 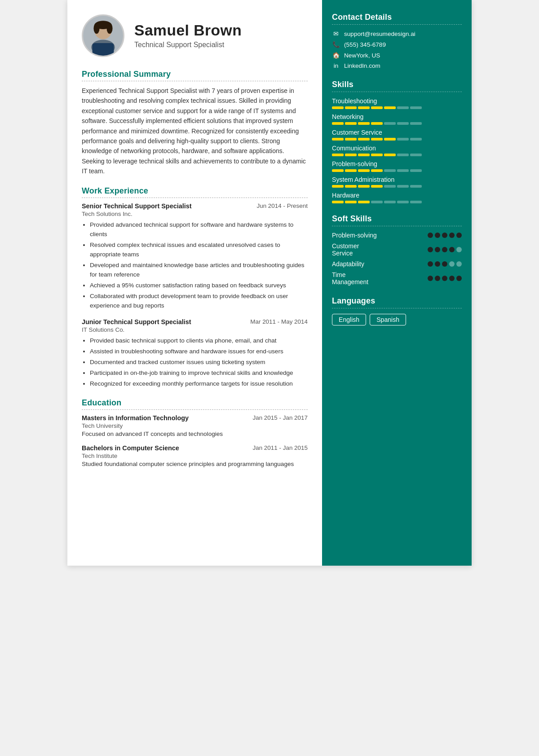 I want to click on list-item: Achieved a 95% customer satisfaction rat…, so click(x=199, y=286).